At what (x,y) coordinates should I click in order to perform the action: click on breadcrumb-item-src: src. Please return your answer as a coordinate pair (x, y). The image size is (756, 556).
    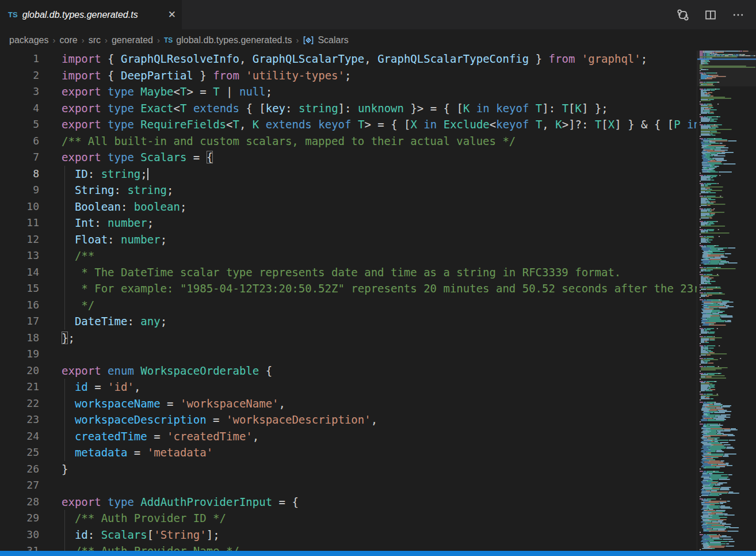
    Looking at the image, I should click on (94, 40).